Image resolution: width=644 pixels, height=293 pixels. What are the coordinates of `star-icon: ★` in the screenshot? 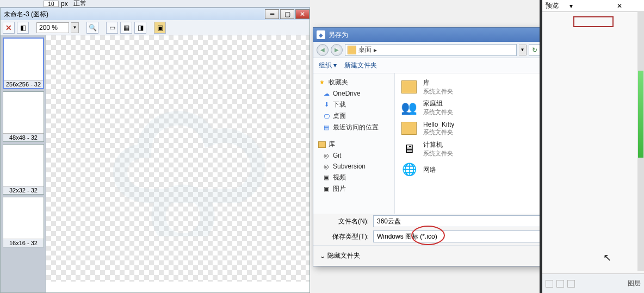 It's located at (322, 83).